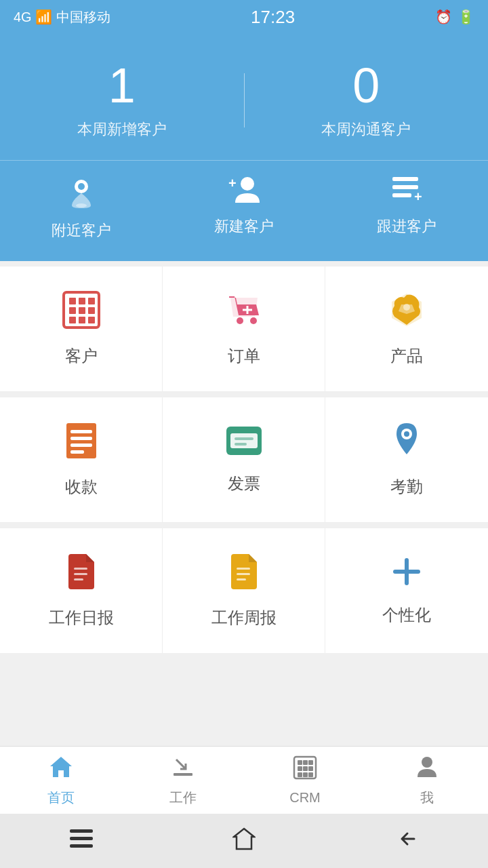 The width and height of the screenshot is (488, 868). I want to click on work-icon, so click(183, 769).